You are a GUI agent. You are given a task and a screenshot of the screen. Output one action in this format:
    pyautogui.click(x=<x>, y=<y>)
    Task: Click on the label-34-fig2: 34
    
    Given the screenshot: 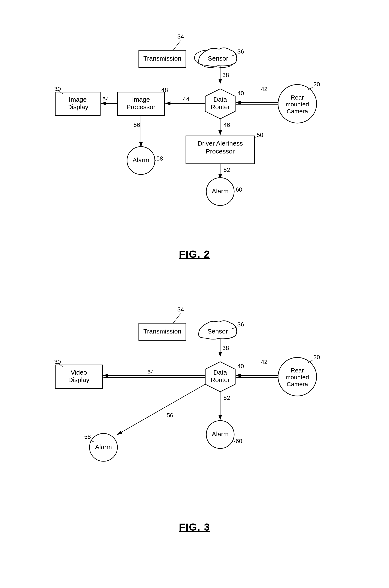 What is the action you would take?
    pyautogui.click(x=181, y=37)
    